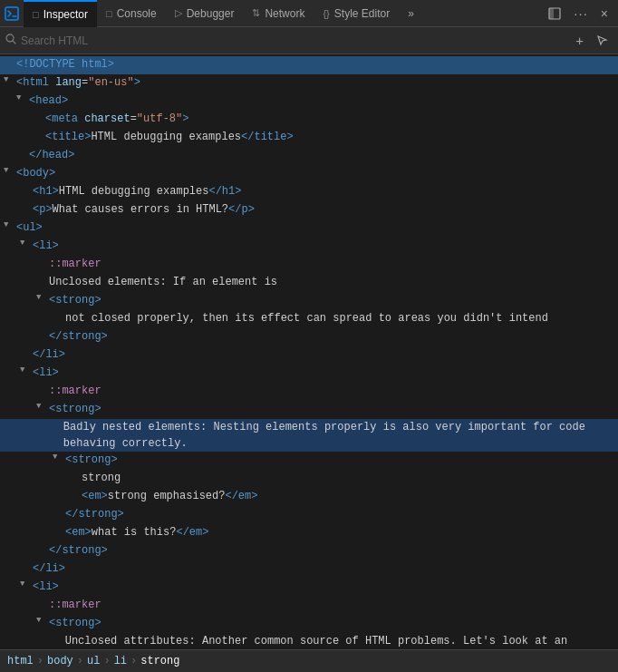 This screenshot has height=672, width=618. Describe the element at coordinates (309, 120) in the screenshot. I see `tree-line-meta: <meta charset="utf-8">` at that location.